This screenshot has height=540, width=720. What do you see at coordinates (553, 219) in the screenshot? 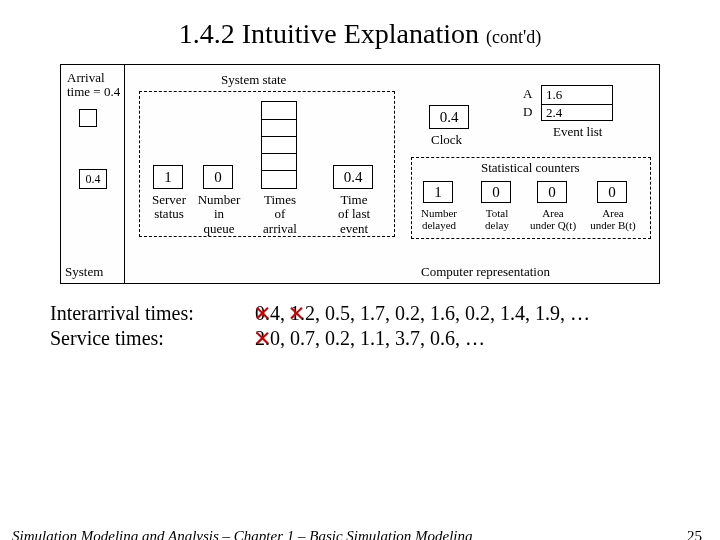
I see `area-q-label: Area under Q(t)` at bounding box center [553, 219].